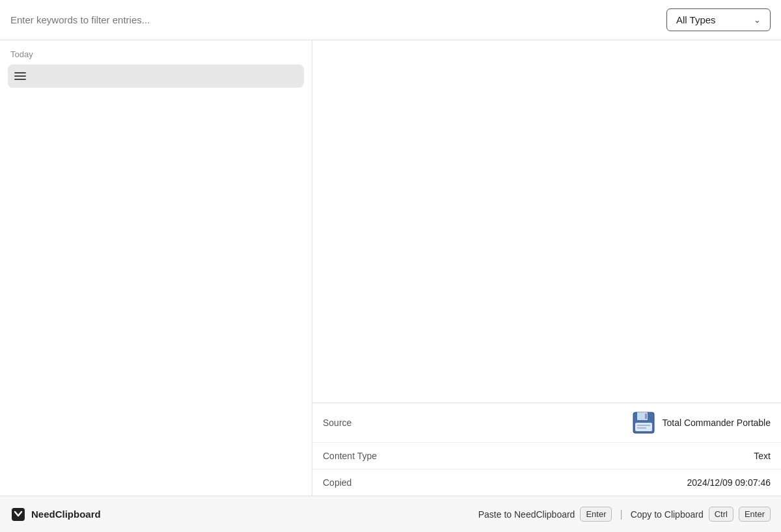 This screenshot has height=532, width=781. Describe the element at coordinates (390, 514) in the screenshot. I see `bottom-bar: NeedClipboard Paste to NeedClipboard Ent…` at that location.